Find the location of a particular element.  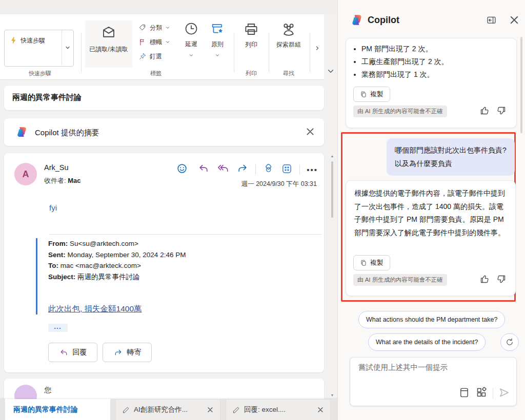

quote-subject-label: Subject: is located at coordinates (62, 277).